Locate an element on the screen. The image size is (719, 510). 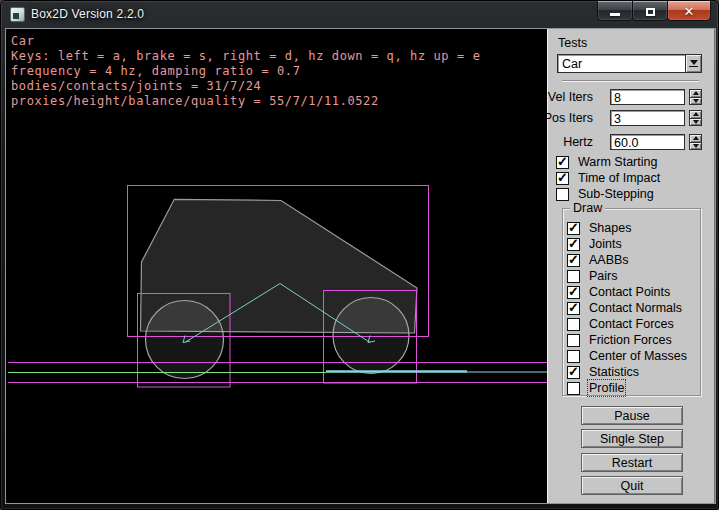
pos-iters-up-button is located at coordinates (696, 114).